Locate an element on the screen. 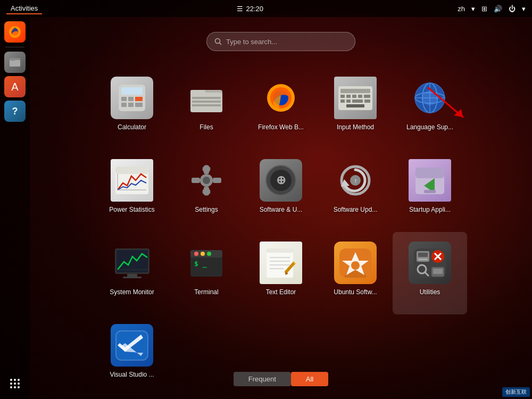 Image resolution: width=532 pixels, height=399 pixels. ubuntu-software-icon is located at coordinates (355, 263).